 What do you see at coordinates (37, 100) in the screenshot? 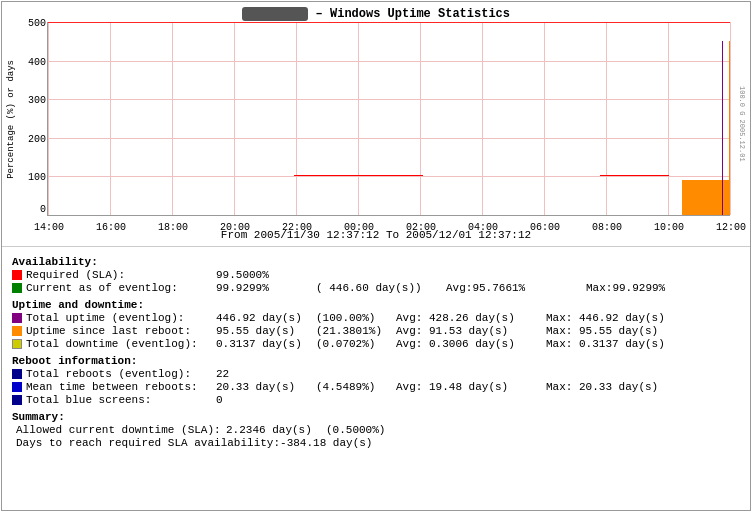
I see `ytick-300: 300` at bounding box center [37, 100].